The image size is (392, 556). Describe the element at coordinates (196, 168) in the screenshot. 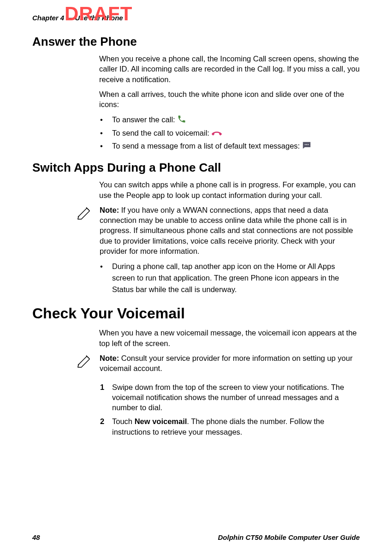

I see `heading-switch-apps: Switch Apps During a Phone Call` at that location.